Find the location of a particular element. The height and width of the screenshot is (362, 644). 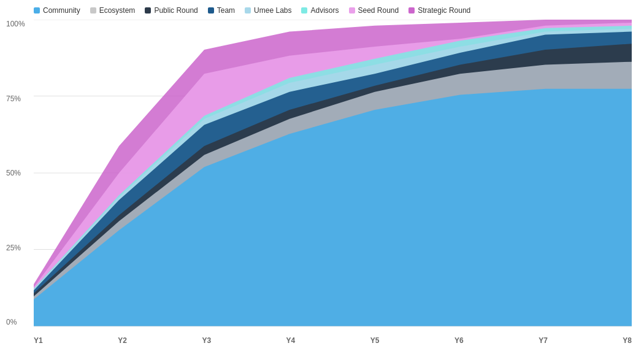

x-axis: Y1 Y2 Y3 Y4 Y5 Y6 Y7 Y8 is located at coordinates (332, 341).